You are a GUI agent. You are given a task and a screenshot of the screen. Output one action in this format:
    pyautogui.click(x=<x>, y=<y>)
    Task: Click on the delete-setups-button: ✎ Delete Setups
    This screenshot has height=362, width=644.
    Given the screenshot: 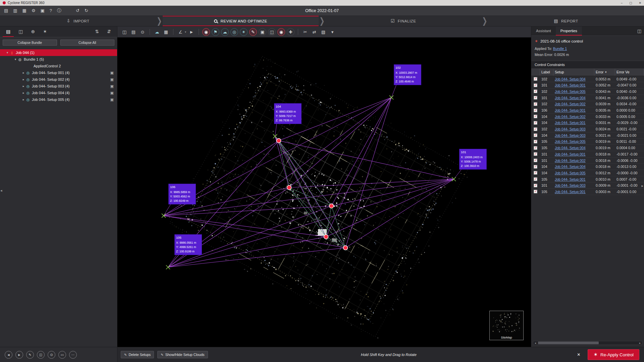 What is the action you would take?
    pyautogui.click(x=138, y=355)
    